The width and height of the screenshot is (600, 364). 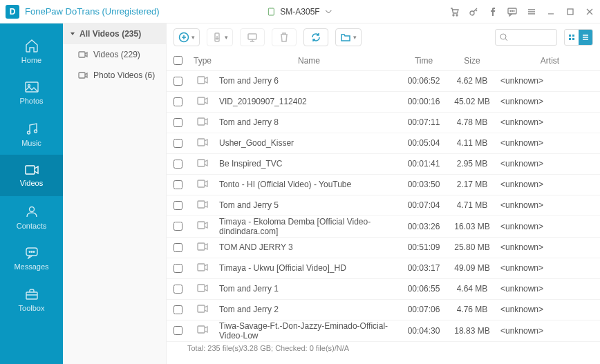 What do you see at coordinates (300, 12) in the screenshot?
I see `device-selector: SM-A305F` at bounding box center [300, 12].